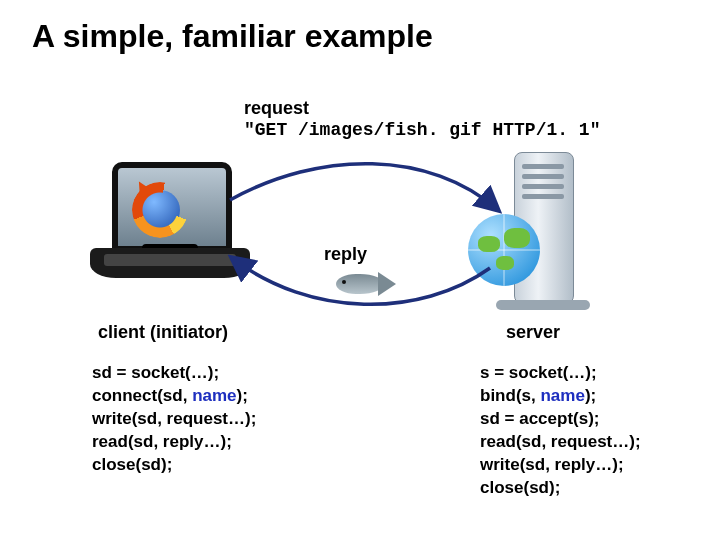 The image size is (720, 540). I want to click on request-label: request, so click(276, 108).